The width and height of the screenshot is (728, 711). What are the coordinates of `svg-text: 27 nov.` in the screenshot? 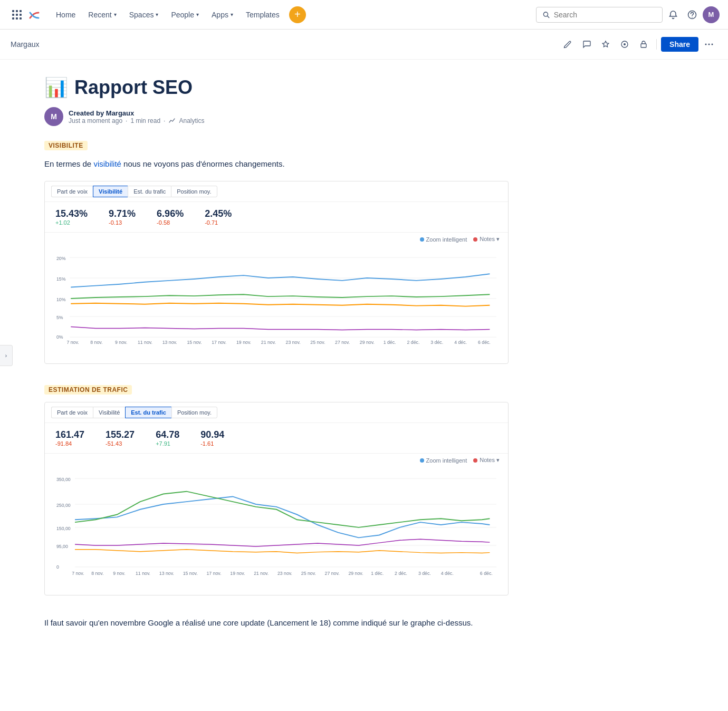 It's located at (342, 342).